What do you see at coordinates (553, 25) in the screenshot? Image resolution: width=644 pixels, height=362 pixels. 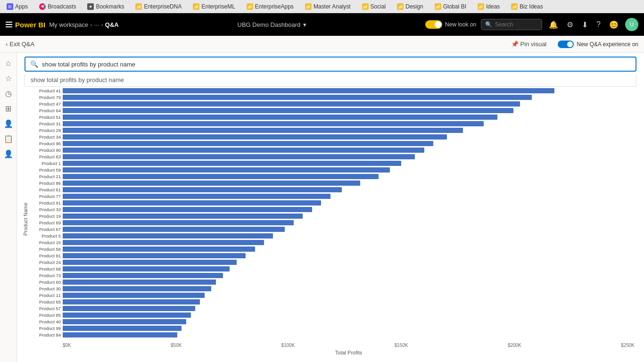 I see `bell-icon: 🔔` at bounding box center [553, 25].